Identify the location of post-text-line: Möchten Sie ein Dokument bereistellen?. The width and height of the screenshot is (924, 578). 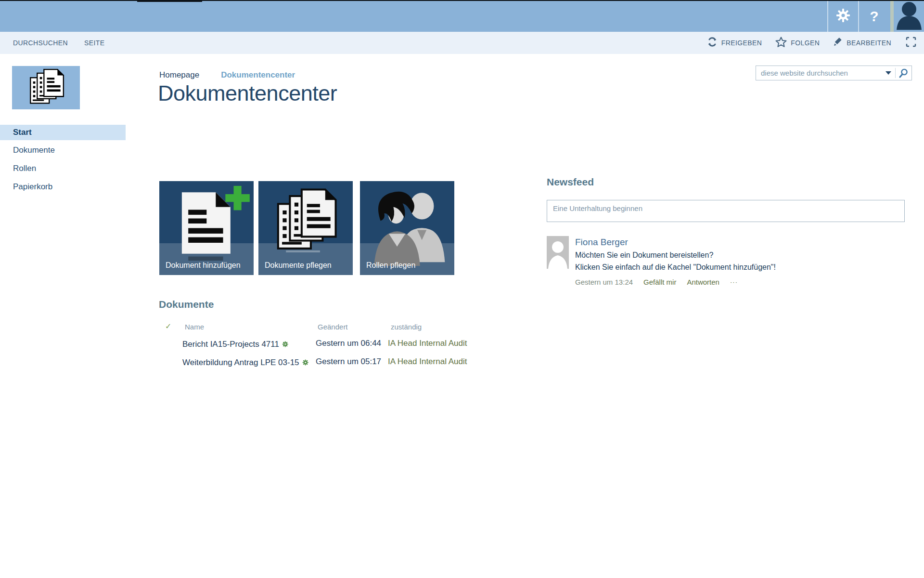
(676, 255).